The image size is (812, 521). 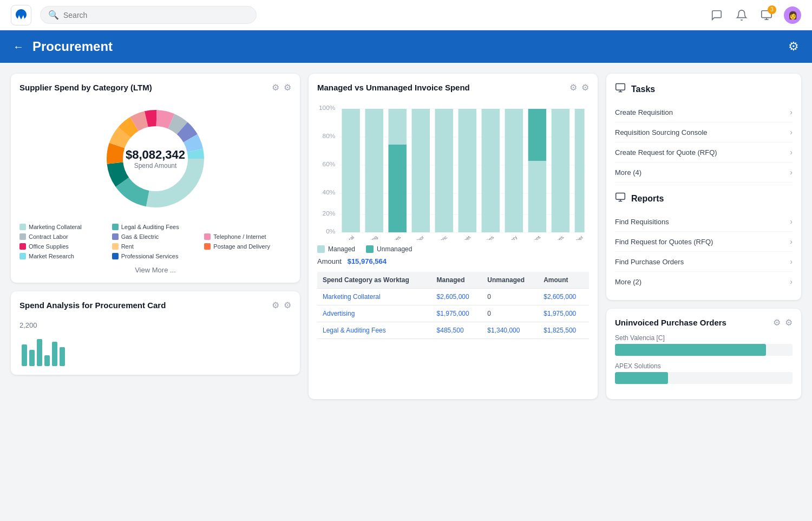 I want to click on managed-legend-label: Managed, so click(x=342, y=249).